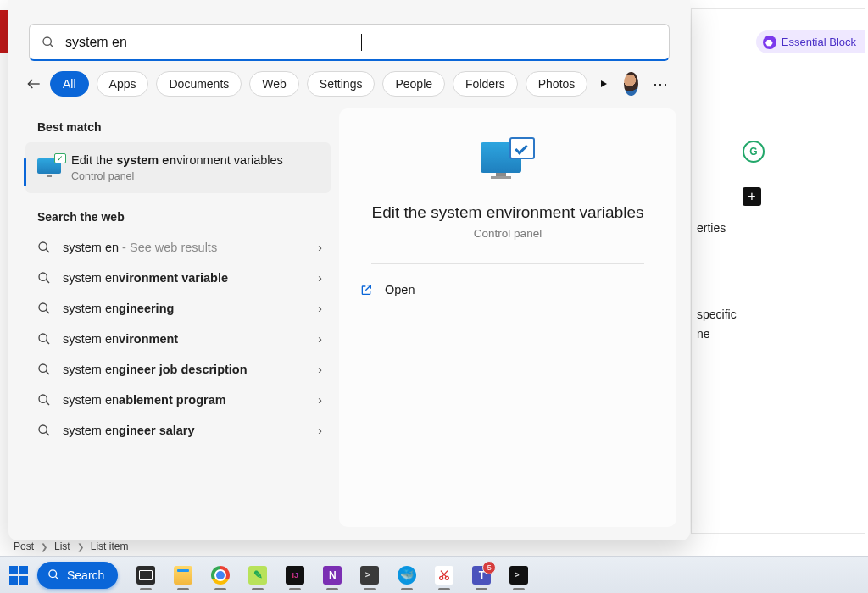 Image resolution: width=868 pixels, height=593 pixels. Describe the element at coordinates (275, 84) in the screenshot. I see `tab-web: Web` at that location.